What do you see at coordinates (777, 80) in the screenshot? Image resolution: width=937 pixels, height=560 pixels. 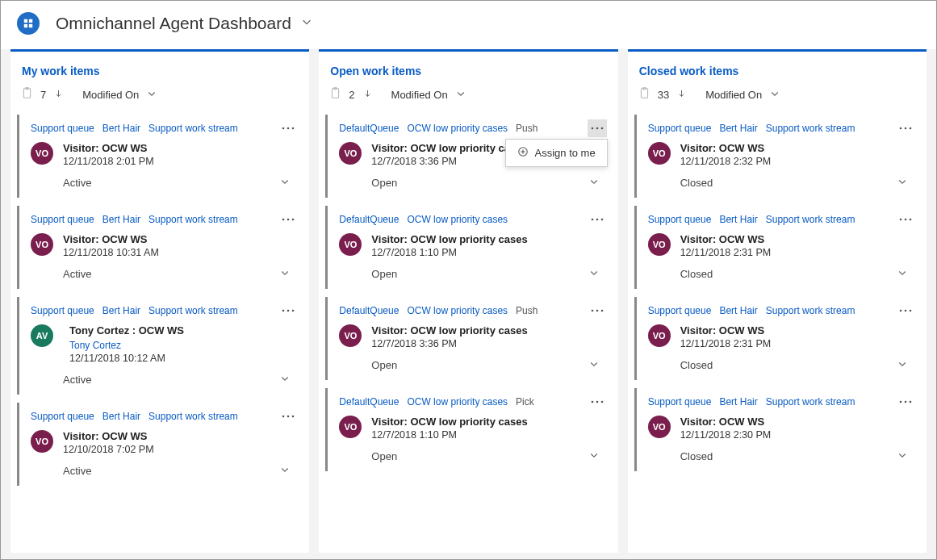 I see `column-header: Closed work items 33 Modified On` at bounding box center [777, 80].